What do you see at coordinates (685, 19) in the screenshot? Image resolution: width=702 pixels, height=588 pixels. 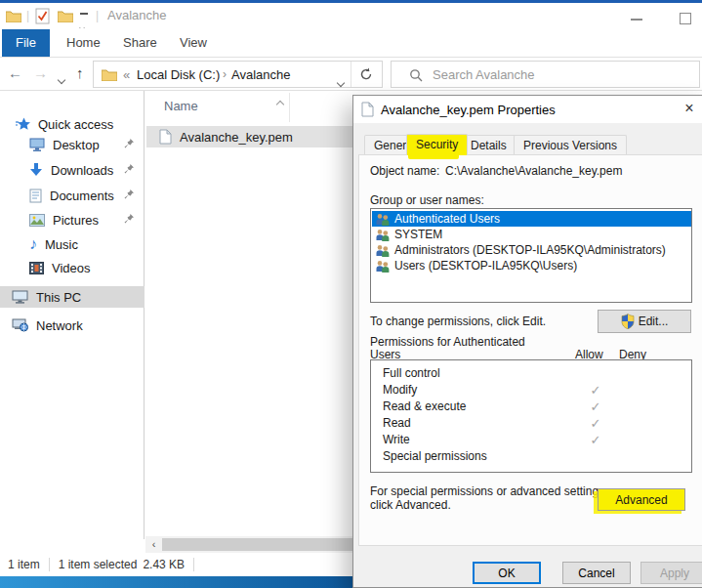 I see `maximize-button` at bounding box center [685, 19].